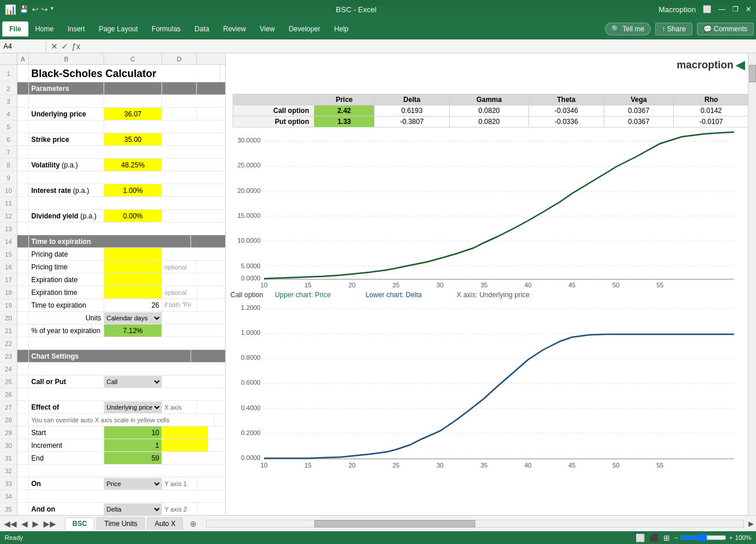 The height and width of the screenshot is (544, 756). What do you see at coordinates (23, 165) in the screenshot?
I see `cell-8a` at bounding box center [23, 165].